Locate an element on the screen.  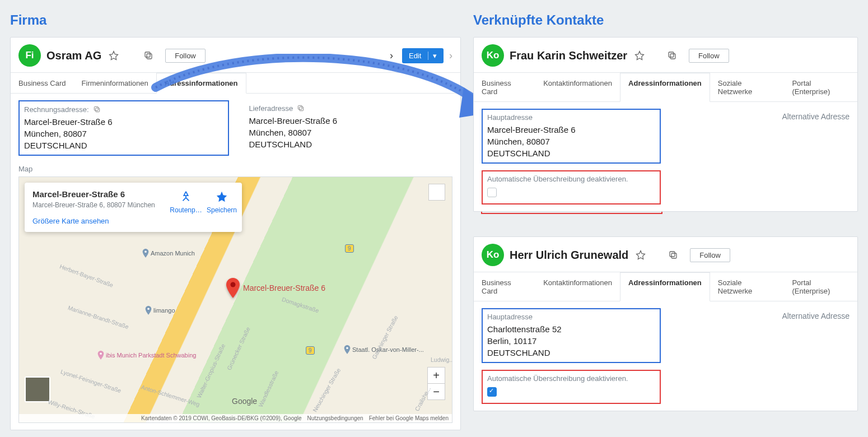
map-larger-link: Größere Karte ansehen is located at coordinates (71, 221).